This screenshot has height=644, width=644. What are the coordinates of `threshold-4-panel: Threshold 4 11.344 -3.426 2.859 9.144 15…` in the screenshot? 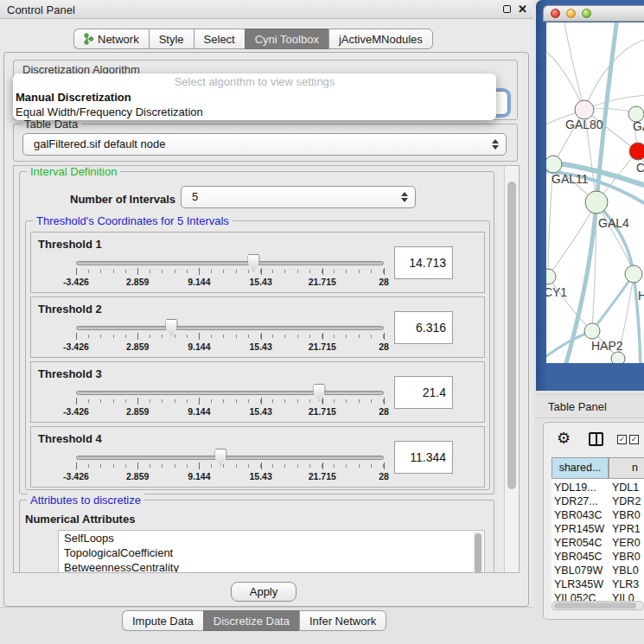 It's located at (258, 456).